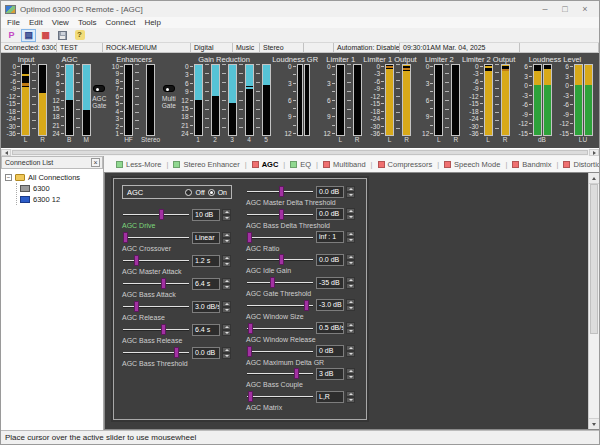  What do you see at coordinates (62, 188) in the screenshot?
I see `connection-item-6300: 6300` at bounding box center [62, 188].